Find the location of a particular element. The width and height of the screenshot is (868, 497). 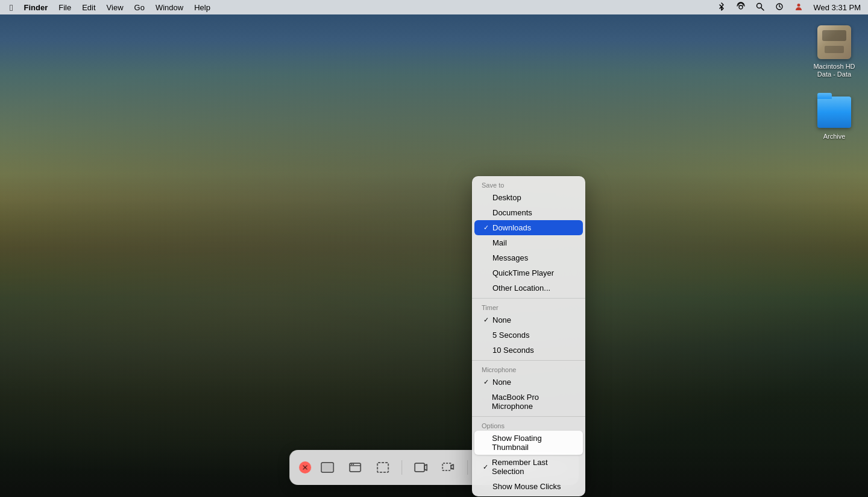

menu-item-none-timer: ✓ None is located at coordinates (529, 320).